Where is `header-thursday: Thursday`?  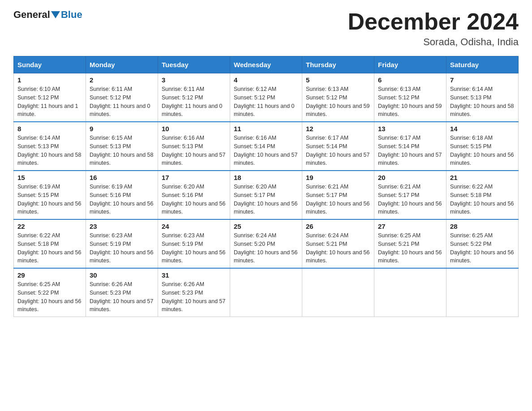
header-thursday: Thursday is located at coordinates (339, 65).